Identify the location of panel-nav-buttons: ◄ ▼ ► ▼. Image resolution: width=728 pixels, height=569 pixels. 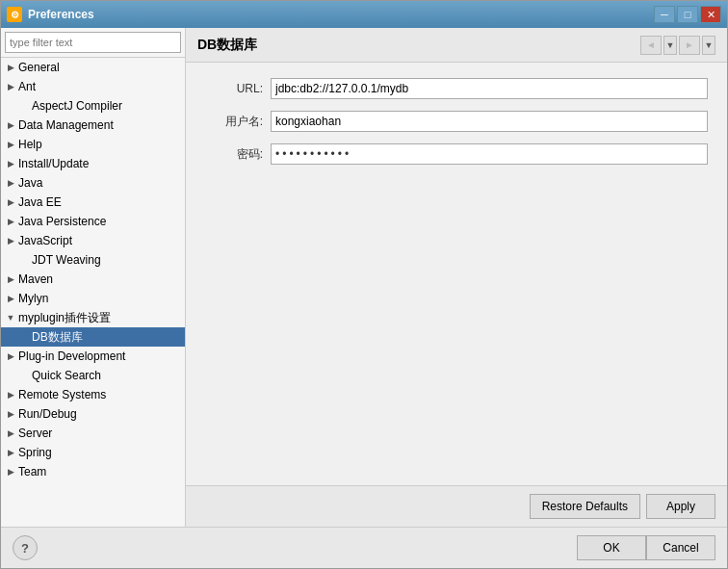
(678, 45).